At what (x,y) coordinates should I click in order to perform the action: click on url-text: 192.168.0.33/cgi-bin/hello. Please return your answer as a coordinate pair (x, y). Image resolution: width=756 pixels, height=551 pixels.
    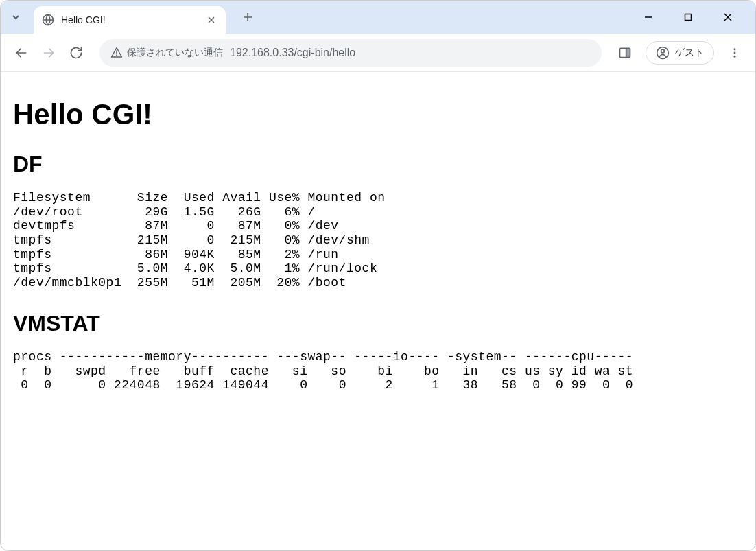
    Looking at the image, I should click on (292, 53).